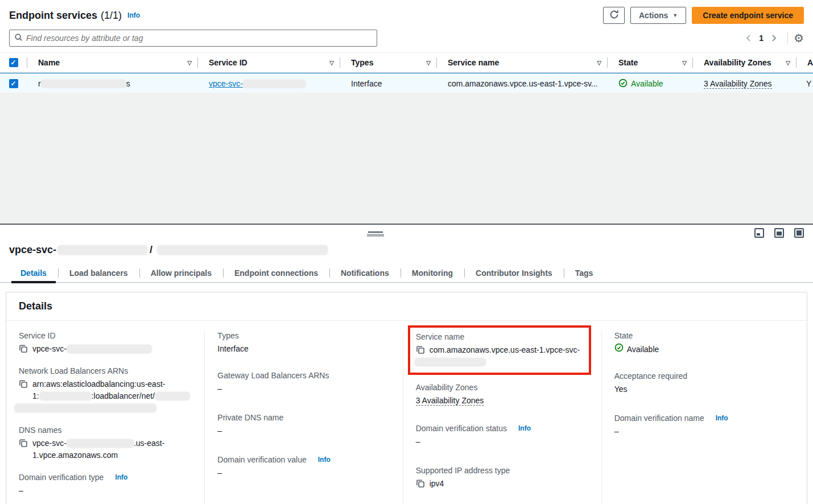  Describe the element at coordinates (112, 63) in the screenshot. I see `column-header-name: Name ▽` at that location.